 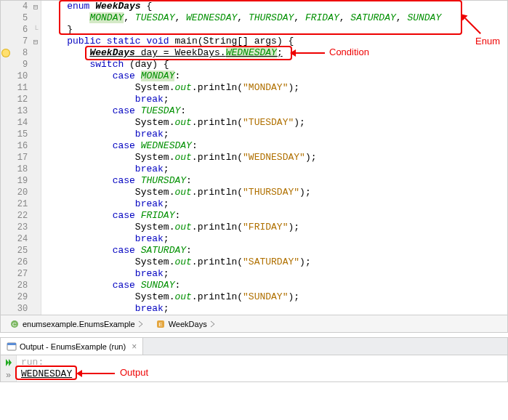 I want to click on keyword: switch, so click(x=106, y=64).